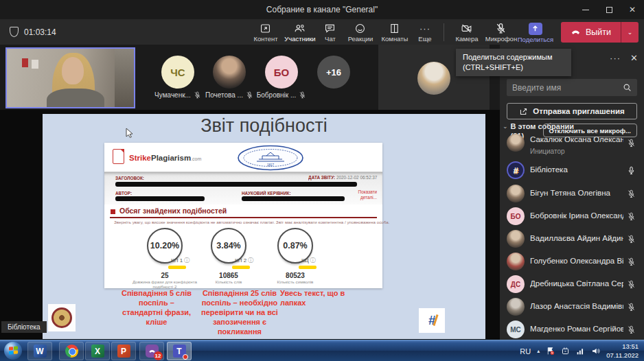 This screenshot has height=361, width=644. I want to click on reactions-button: Реакции, so click(360, 32).